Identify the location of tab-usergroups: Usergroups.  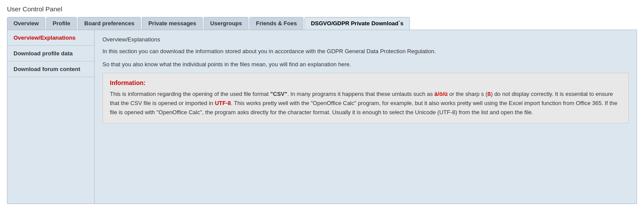
(226, 24).